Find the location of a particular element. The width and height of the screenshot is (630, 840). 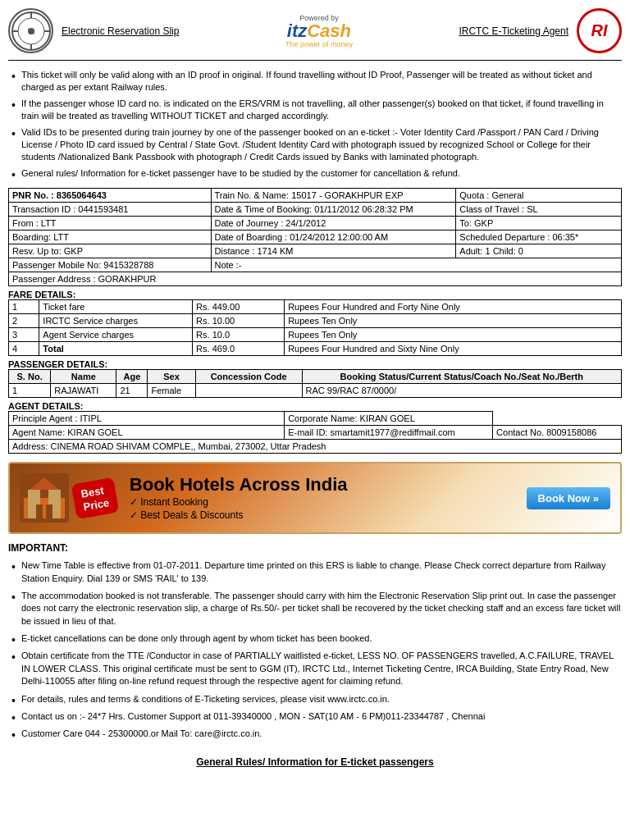

agent-section-title: AGENT DETAILS: is located at coordinates (315, 406).